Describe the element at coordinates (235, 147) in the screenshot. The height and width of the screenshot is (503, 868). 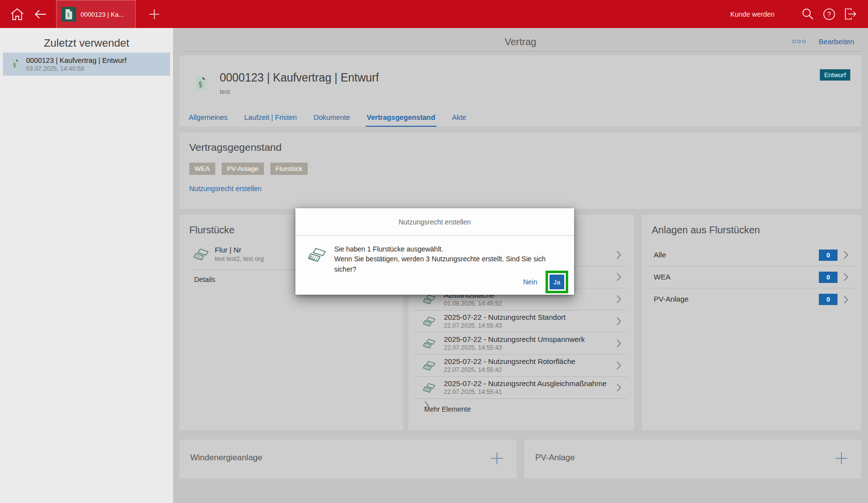
I see `section-title: Vertragsgegenstand` at that location.